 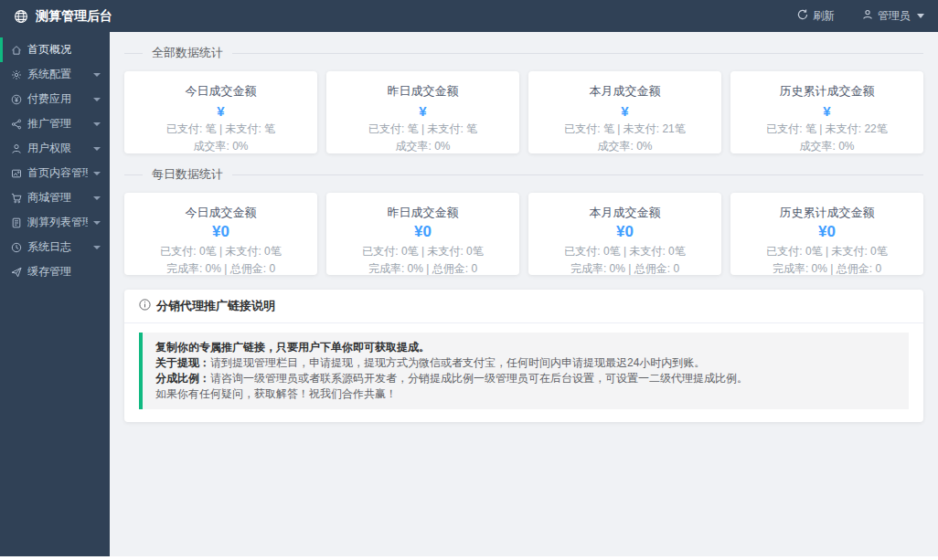 I want to click on app-title: 测算管理后台, so click(x=74, y=16).